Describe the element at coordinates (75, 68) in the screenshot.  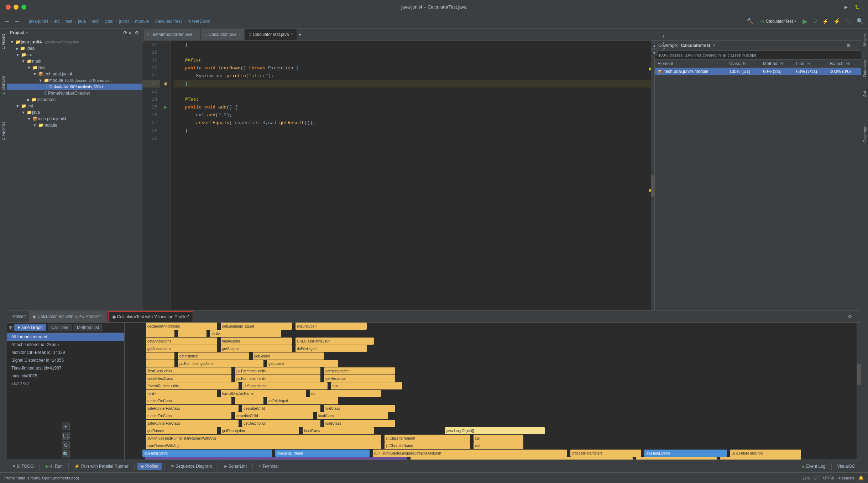
I see `tree-item-java-main: ▼ 📁 java` at that location.